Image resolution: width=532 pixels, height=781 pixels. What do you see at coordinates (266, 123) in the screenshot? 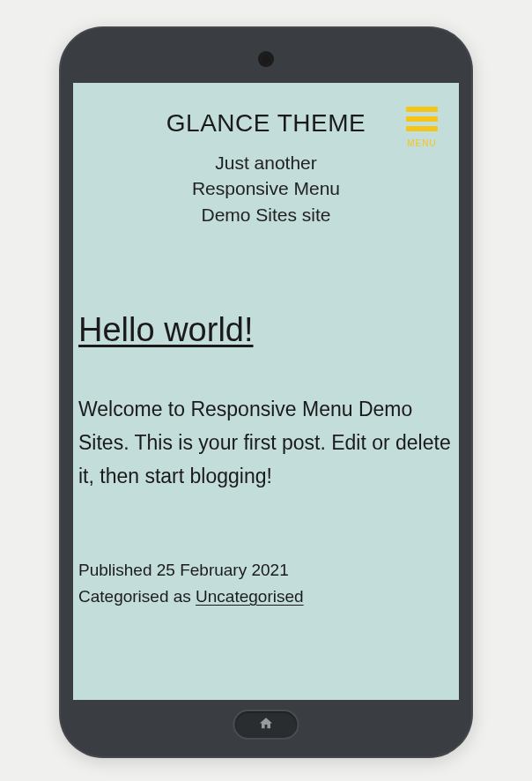
I see `site-title: GLANCE THEME` at bounding box center [266, 123].